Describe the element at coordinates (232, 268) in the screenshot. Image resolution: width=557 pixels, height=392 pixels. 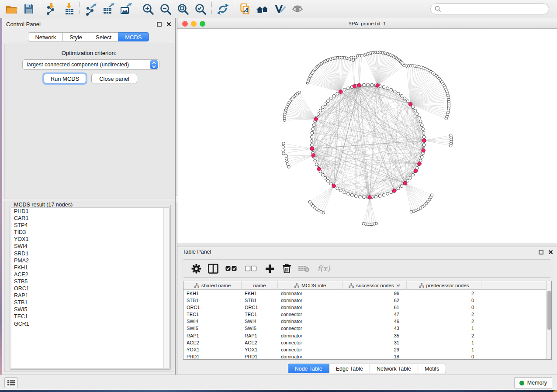
I see `select-all-icon` at that location.